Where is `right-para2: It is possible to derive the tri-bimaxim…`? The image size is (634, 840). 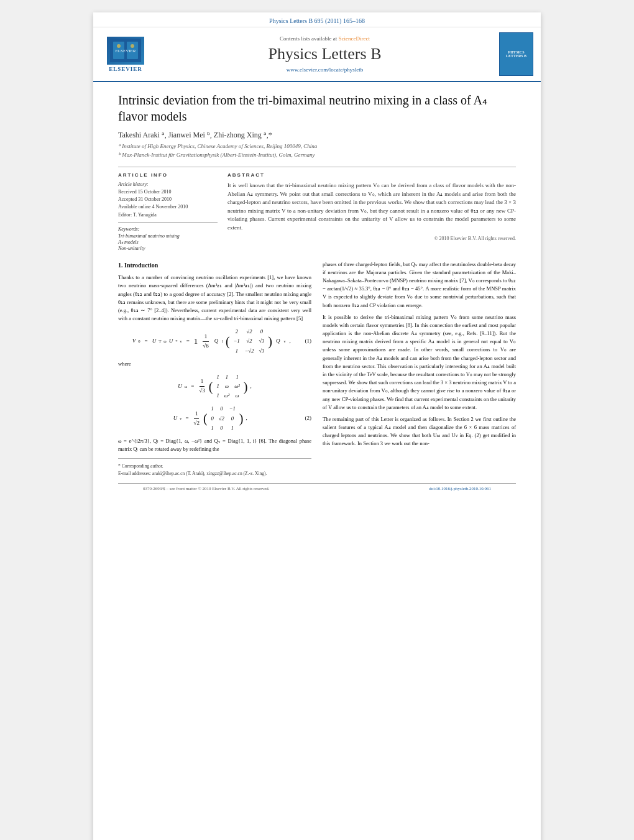
right-para2: It is possible to derive the tri-bimaxim… is located at coordinates (419, 362).